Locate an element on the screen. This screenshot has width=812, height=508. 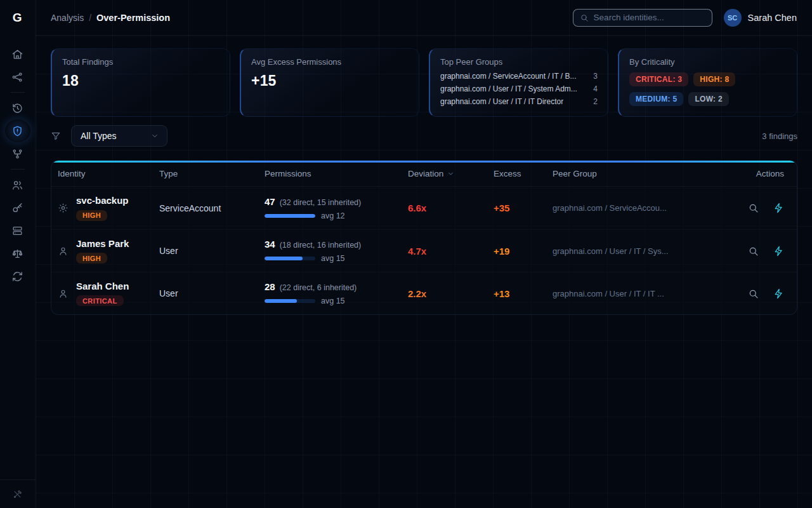
home-icon is located at coordinates (18, 55).